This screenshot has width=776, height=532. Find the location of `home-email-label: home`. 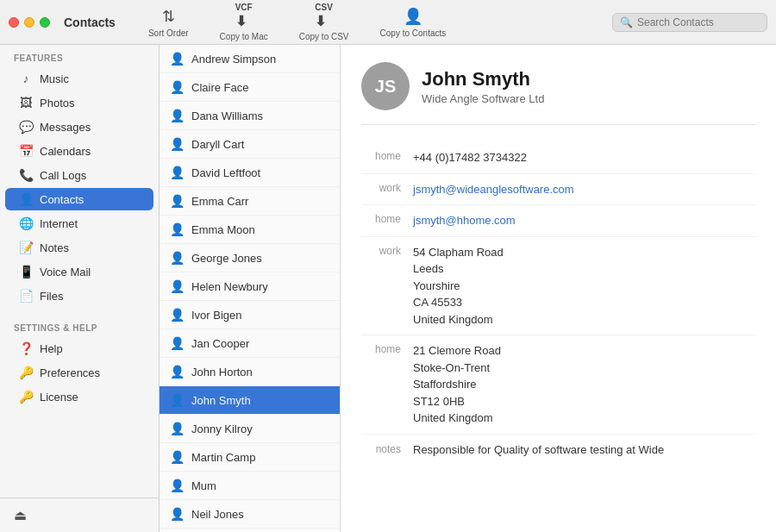

home-email-label: home is located at coordinates (387, 219).